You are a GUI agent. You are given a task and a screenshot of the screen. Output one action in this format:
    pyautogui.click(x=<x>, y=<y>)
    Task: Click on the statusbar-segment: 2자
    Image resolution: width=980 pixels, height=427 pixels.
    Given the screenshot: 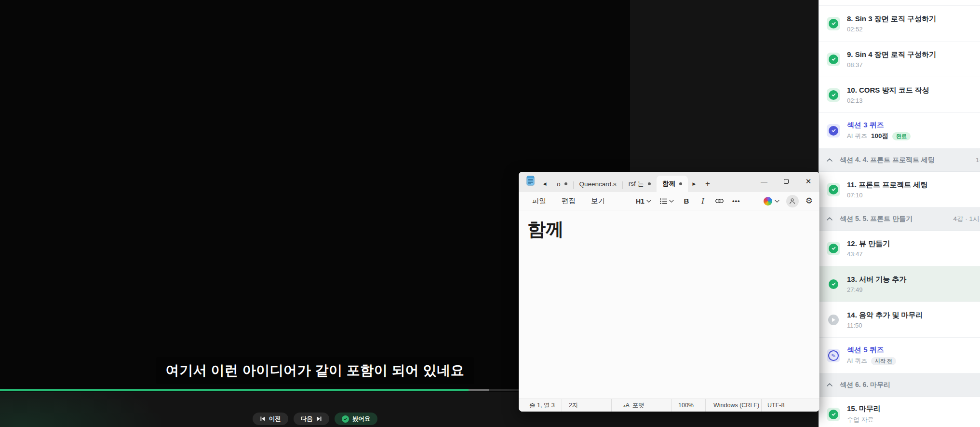 What is the action you would take?
    pyautogui.click(x=587, y=405)
    